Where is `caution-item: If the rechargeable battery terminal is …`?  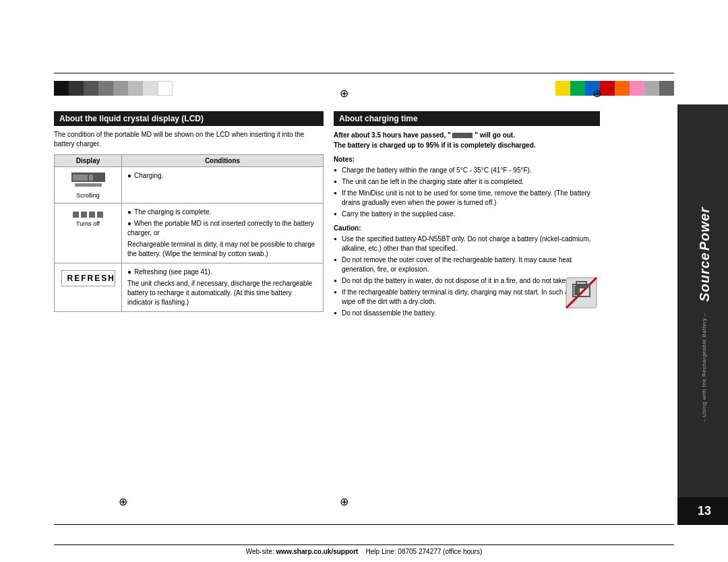
caution-item: If the rechargeable battery terminal is … is located at coordinates (466, 297).